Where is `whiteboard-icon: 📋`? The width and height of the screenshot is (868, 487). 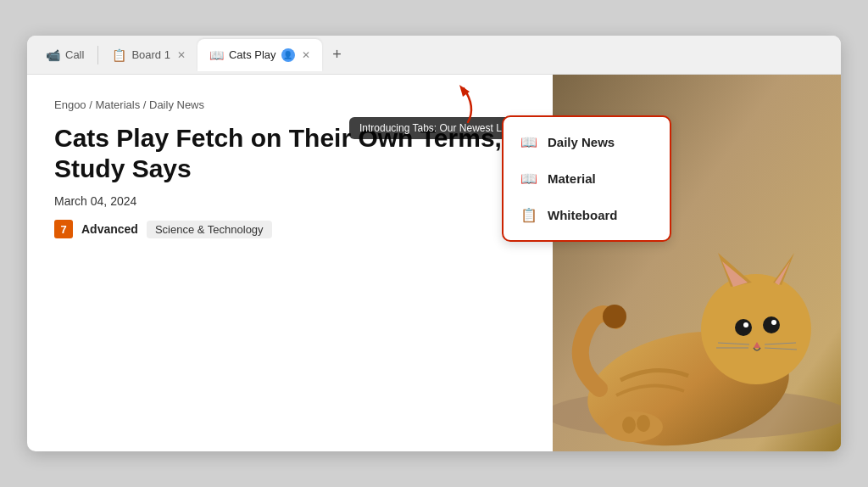
whiteboard-icon: 📋 is located at coordinates (529, 216).